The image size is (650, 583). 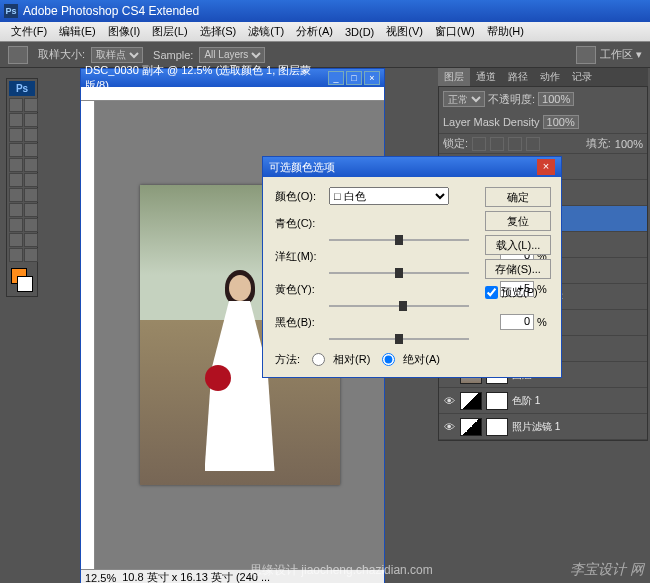 What do you see at coordinates (232, 55) in the screenshot?
I see `sample-select: All Layers` at bounding box center [232, 55].